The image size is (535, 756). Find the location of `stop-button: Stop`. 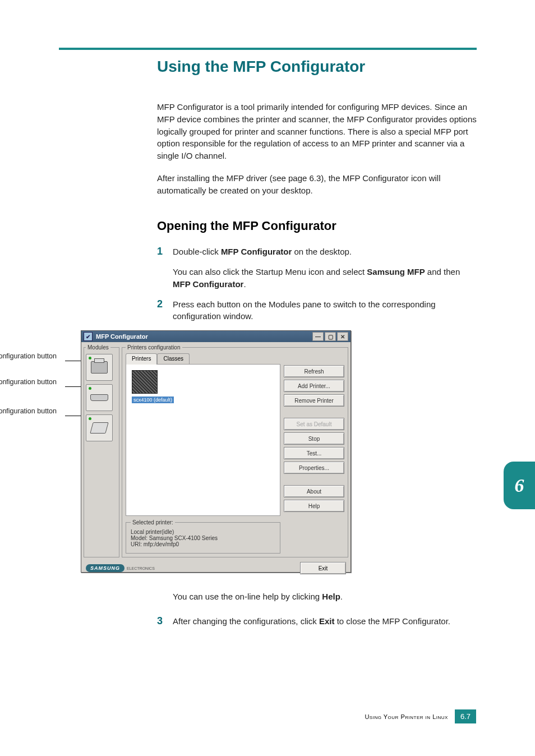

stop-button: Stop is located at coordinates (314, 439).